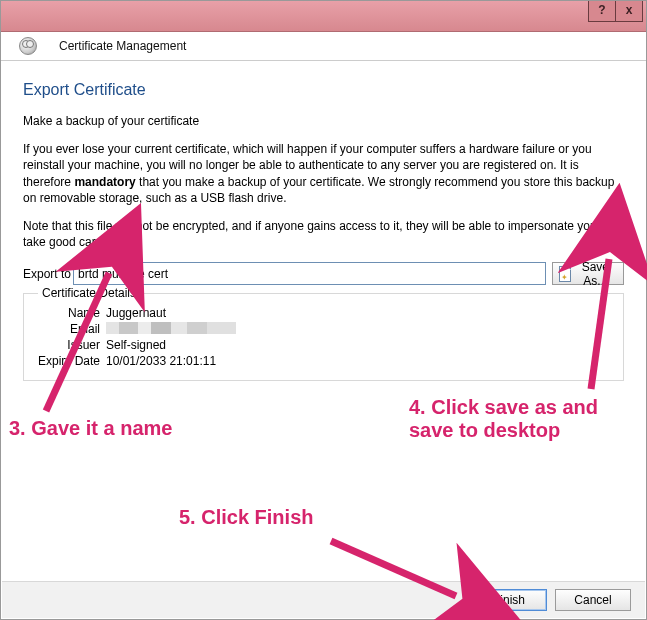 This screenshot has width=647, height=620. What do you see at coordinates (89, 293) in the screenshot?
I see `certificate-details-legend: Certificate Details` at bounding box center [89, 293].